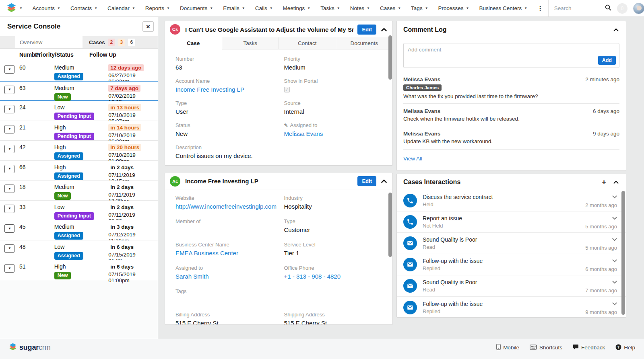 The height and width of the screenshot is (359, 644). What do you see at coordinates (622, 8) in the screenshot?
I see `notification-count-badge: 0` at bounding box center [622, 8].